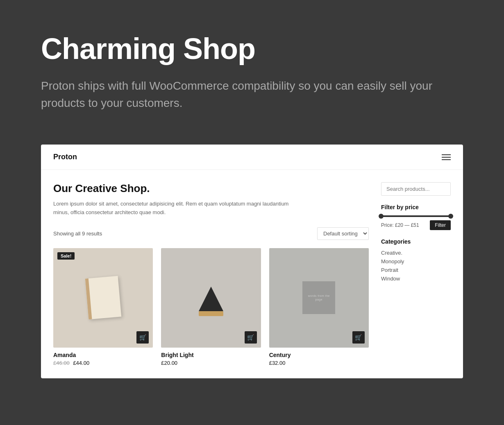  I want to click on results-count: Showing all 9 results, so click(78, 233).